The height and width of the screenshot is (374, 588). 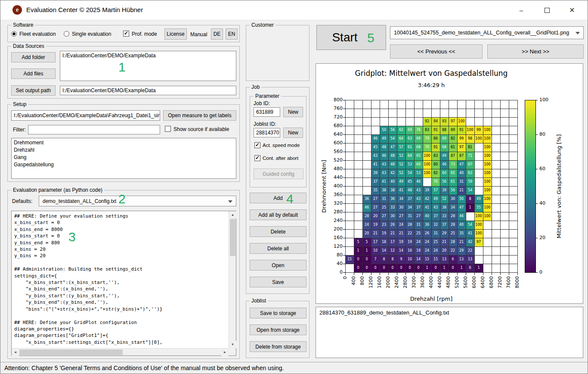 I want to click on fleet-evaluation-radio, so click(x=14, y=34).